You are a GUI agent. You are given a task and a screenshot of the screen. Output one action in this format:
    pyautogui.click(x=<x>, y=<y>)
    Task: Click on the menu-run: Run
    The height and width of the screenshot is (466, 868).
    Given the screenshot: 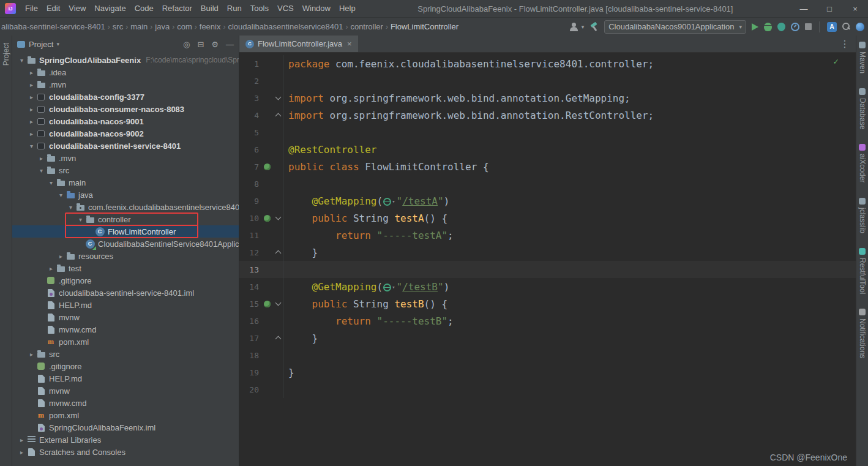 What is the action you would take?
    pyautogui.click(x=234, y=9)
    